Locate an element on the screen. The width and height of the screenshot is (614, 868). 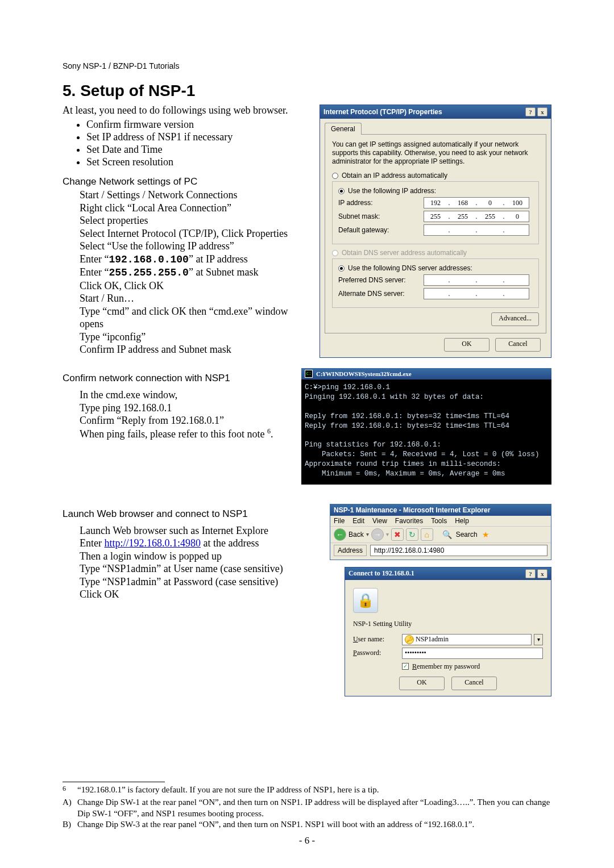
step: Type ping 192.168.0.1 is located at coordinates (190, 408).